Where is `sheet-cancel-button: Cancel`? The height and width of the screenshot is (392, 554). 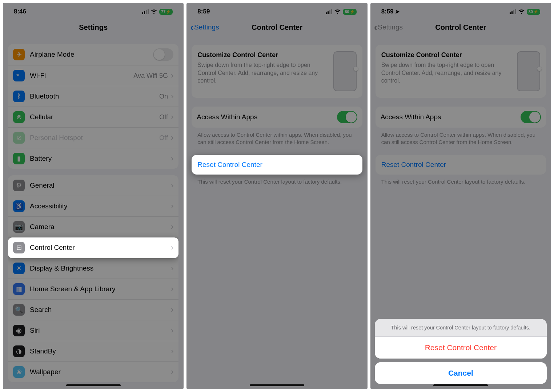
sheet-cancel-button: Cancel is located at coordinates (461, 373).